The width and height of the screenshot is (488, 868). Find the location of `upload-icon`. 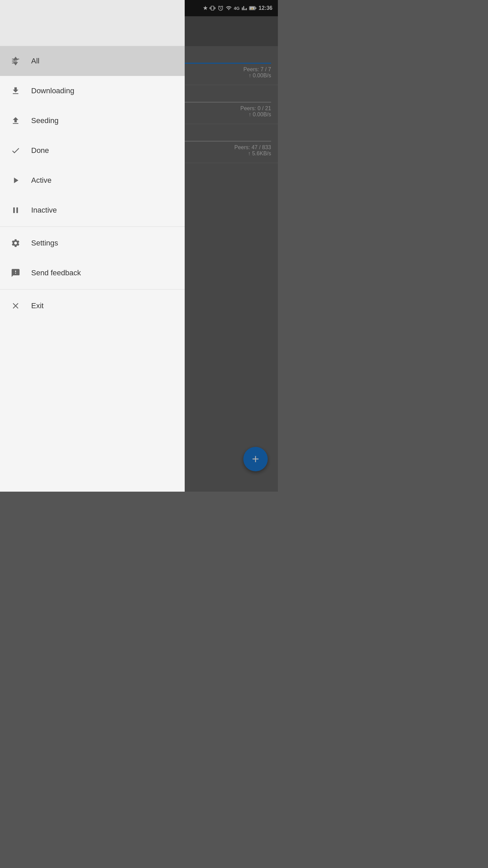

upload-icon is located at coordinates (16, 121).